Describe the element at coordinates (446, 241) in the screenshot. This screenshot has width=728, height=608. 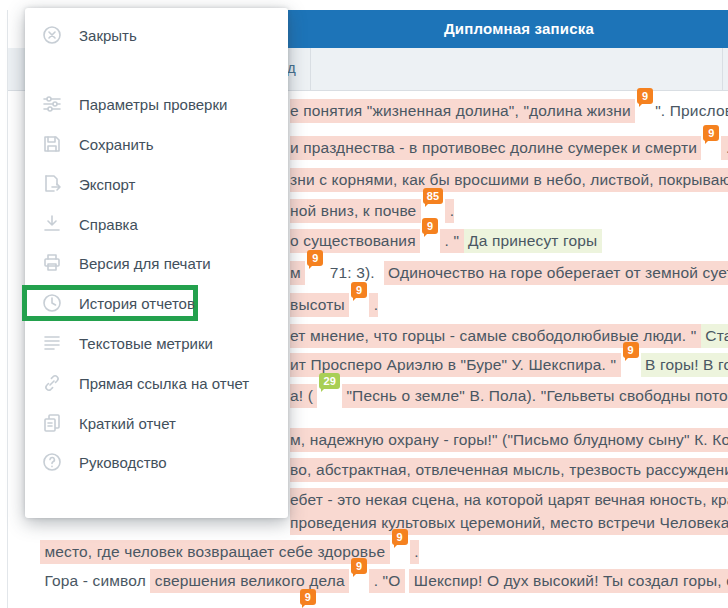
I see `report-line: о существования 9 . " Да принесут горы` at that location.